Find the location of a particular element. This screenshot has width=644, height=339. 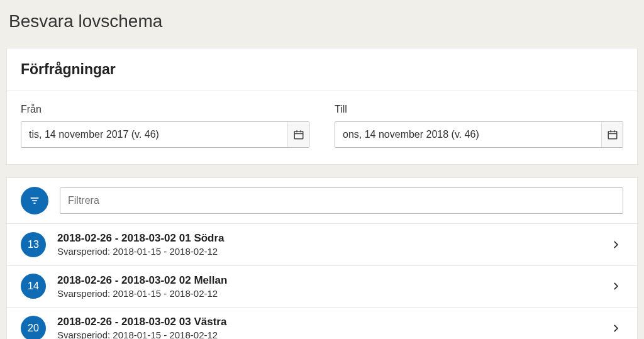

filter-icon is located at coordinates (35, 201).